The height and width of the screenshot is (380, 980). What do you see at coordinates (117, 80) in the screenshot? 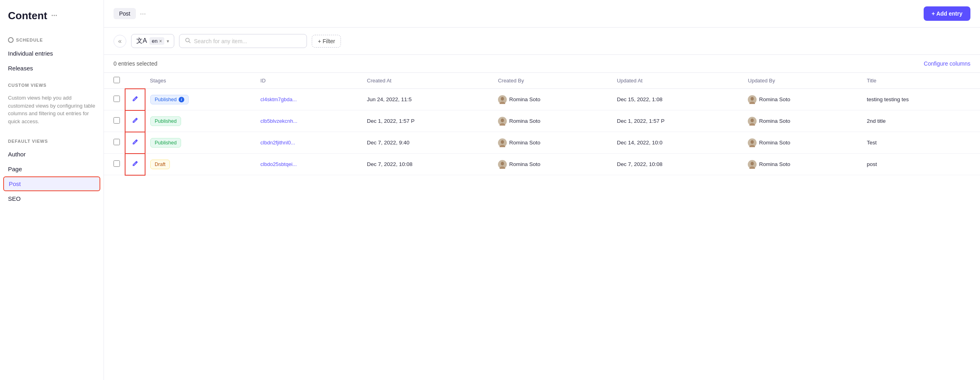
I see `select-all-checkbox` at bounding box center [117, 80].